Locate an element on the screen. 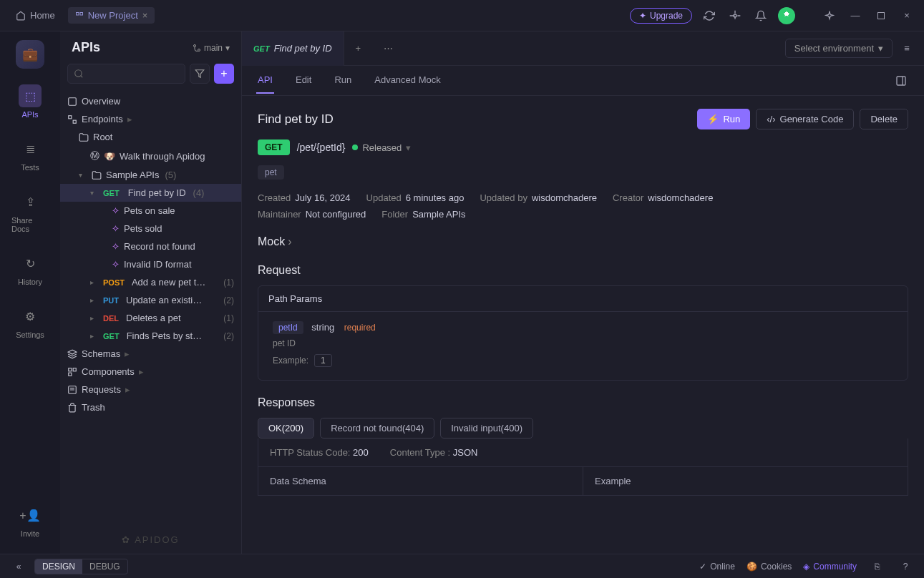 The width and height of the screenshot is (924, 578). walkthrough-label: Walk through Apidog is located at coordinates (162, 156).